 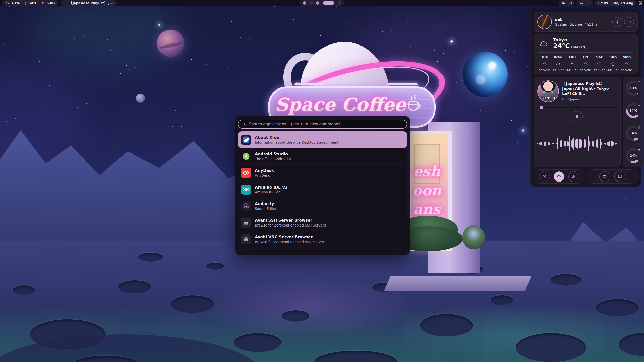 I want to click on album-art: TOKYO LO, so click(x=548, y=91).